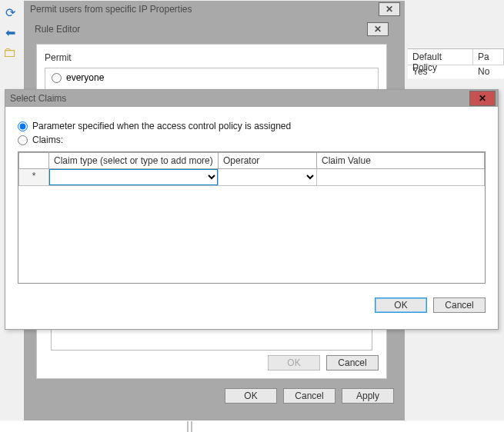 Image resolution: width=504 pixels, height=432 pixels. I want to click on col-operator: Operator, so click(268, 161).